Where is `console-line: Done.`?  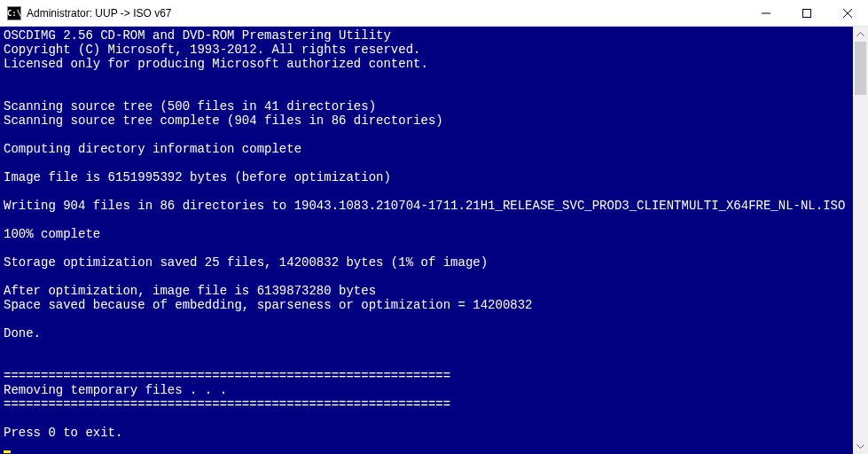 console-line: Done. is located at coordinates (426, 333).